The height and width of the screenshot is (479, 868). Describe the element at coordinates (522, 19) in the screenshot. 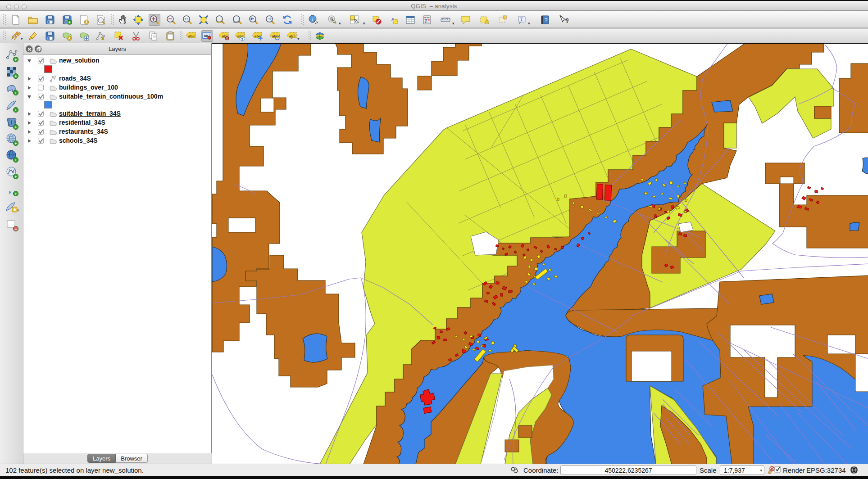

I see `svg-text: T` at that location.